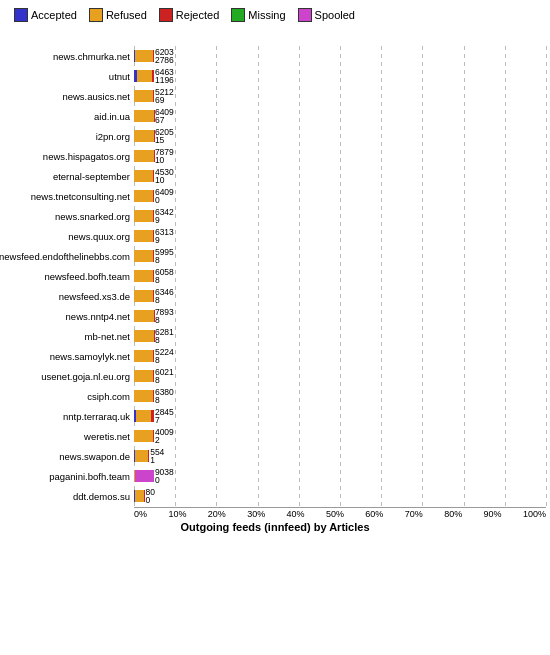 This screenshot has height=655, width=550. Describe the element at coordinates (164, 360) in the screenshot. I see `bar-label-secondary-15: 8` at that location.